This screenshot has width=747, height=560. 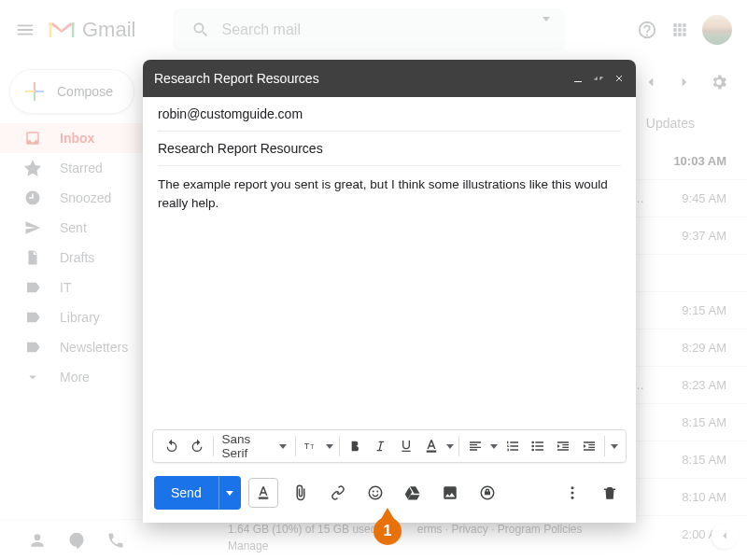 What do you see at coordinates (331, 446) in the screenshot?
I see `font-size-dropdown-icon` at bounding box center [331, 446].